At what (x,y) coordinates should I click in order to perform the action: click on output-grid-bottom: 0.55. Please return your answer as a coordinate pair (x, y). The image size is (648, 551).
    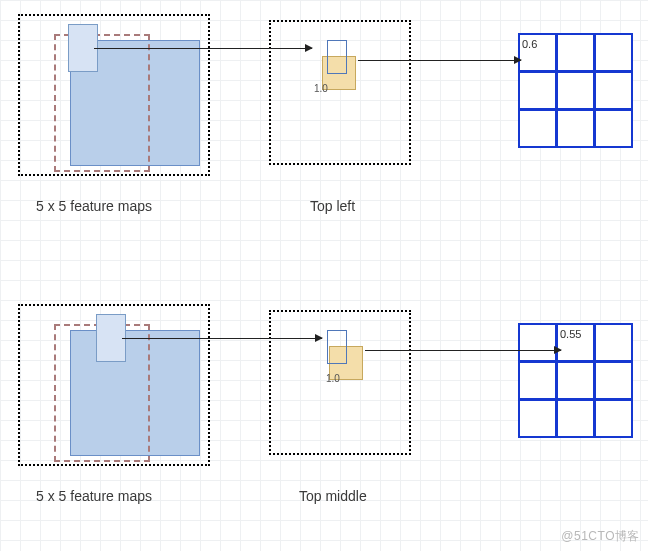
    Looking at the image, I should click on (576, 381).